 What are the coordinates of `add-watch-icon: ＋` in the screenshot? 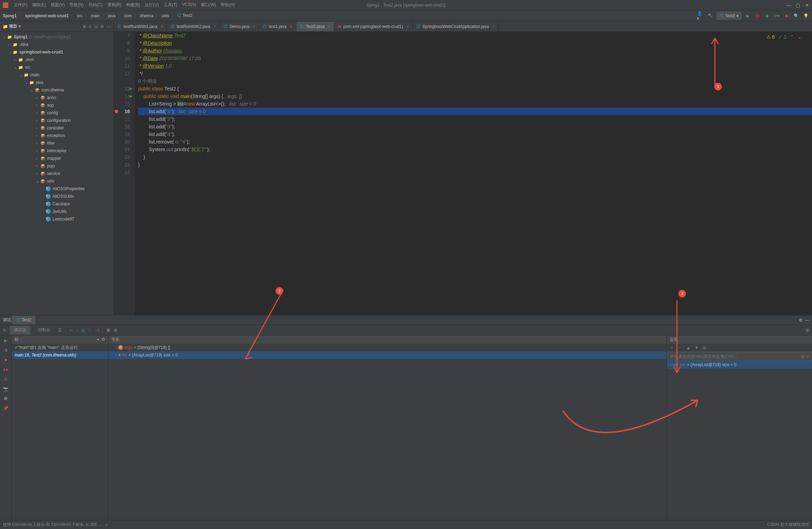 It's located at (672, 348).